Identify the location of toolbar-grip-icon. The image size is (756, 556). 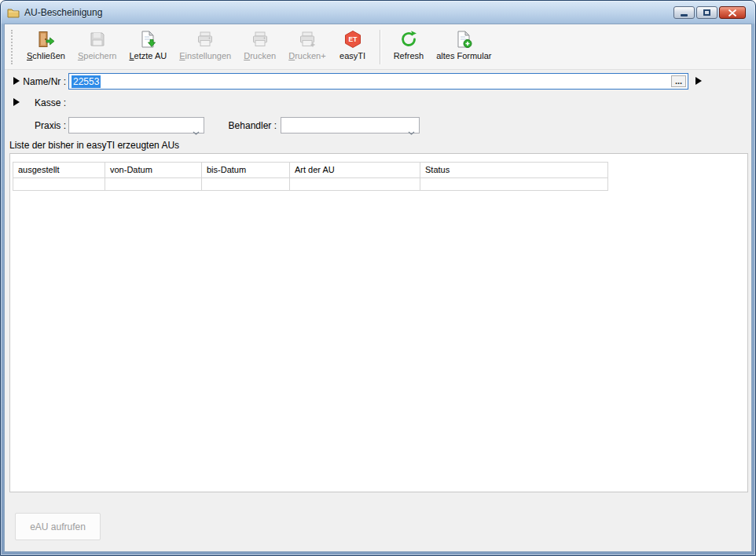
(13, 47).